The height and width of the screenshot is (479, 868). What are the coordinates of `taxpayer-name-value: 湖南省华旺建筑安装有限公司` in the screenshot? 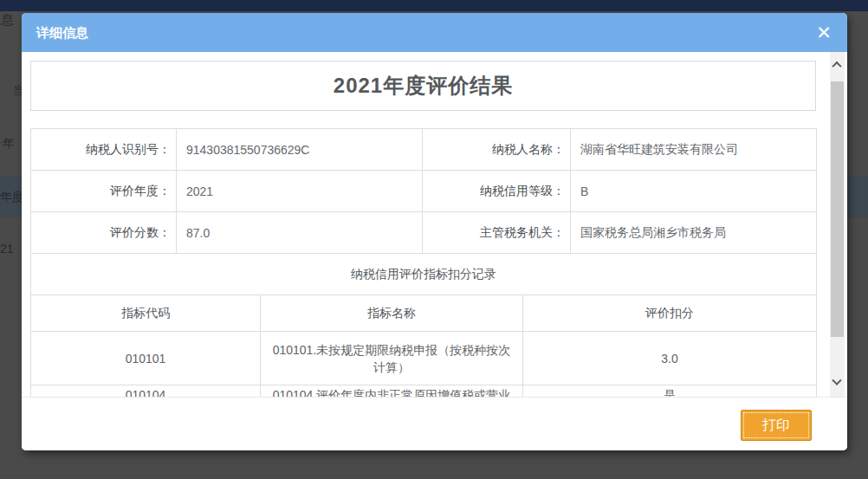 It's located at (694, 150).